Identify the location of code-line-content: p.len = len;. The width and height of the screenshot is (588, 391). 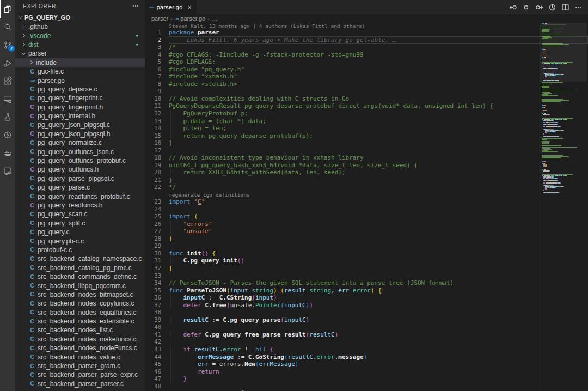
(378, 129).